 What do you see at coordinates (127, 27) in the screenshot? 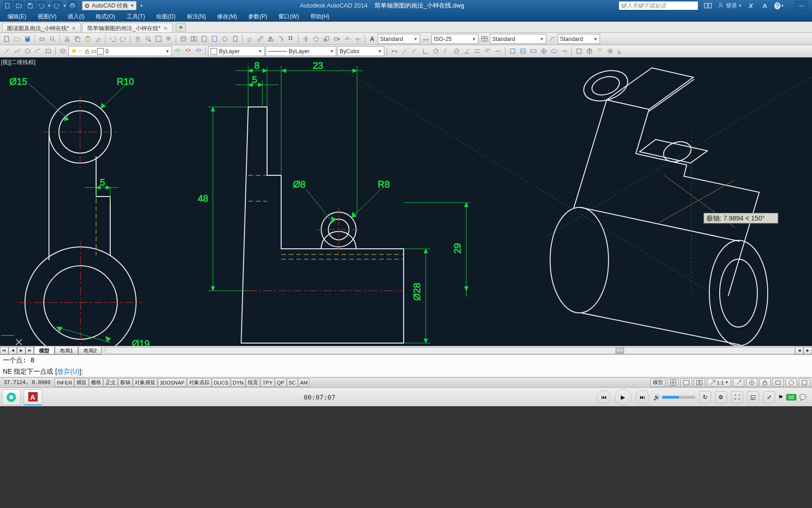
I see `doc-tab-2: 简单轴测图的画法_小钟在线* ✕` at bounding box center [127, 27].